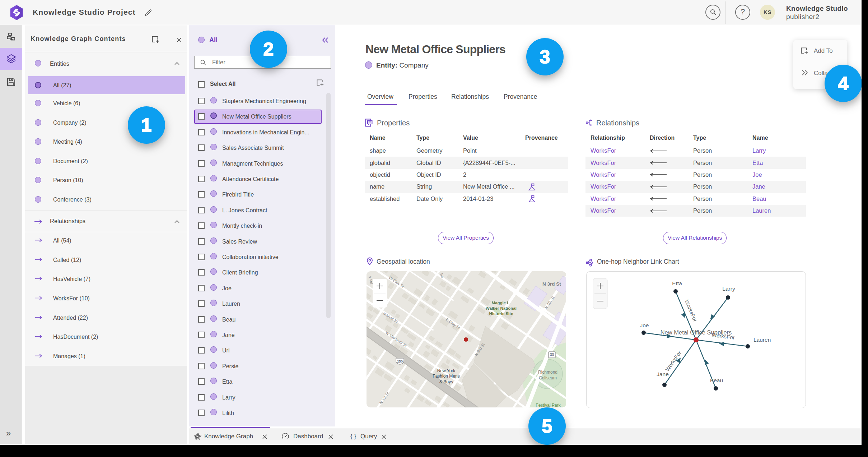  I want to click on svg-text: New York, so click(447, 371).